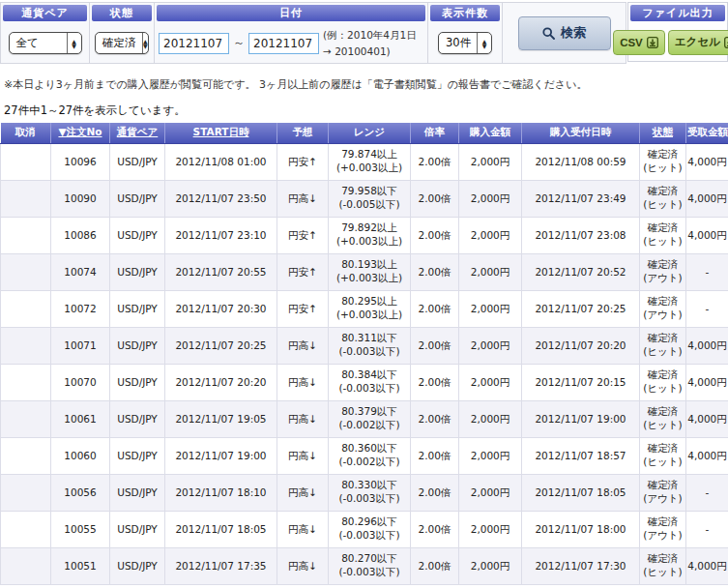 Image resolution: width=728 pixels, height=588 pixels. What do you see at coordinates (364, 198) in the screenshot?
I see `table-row: 10090USD/JPY2012/11/07 23:50円高↓79.958以下(…` at bounding box center [364, 198].